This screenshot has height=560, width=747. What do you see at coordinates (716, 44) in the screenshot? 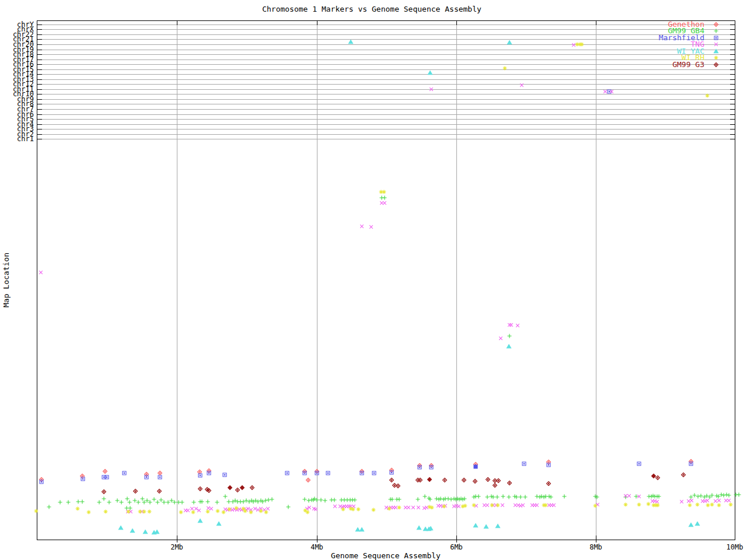
I see `legend-marker-tng-glyph` at bounding box center [716, 44].